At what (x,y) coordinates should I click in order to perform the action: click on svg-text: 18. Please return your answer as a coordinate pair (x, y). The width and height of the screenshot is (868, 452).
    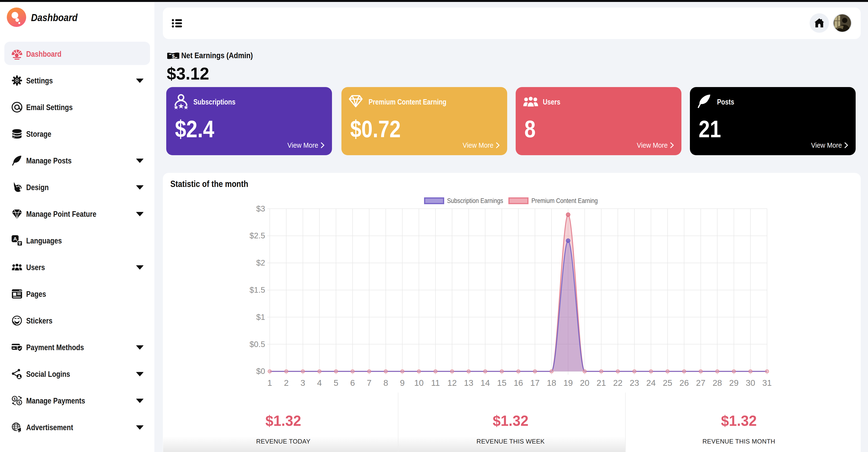
    Looking at the image, I should click on (552, 383).